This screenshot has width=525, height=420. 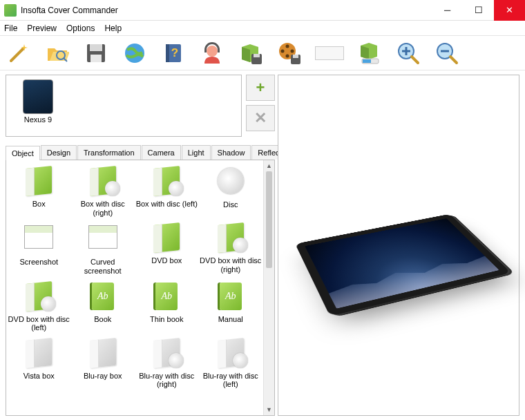 What do you see at coordinates (260, 88) in the screenshot?
I see `add-object-button: +` at bounding box center [260, 88].